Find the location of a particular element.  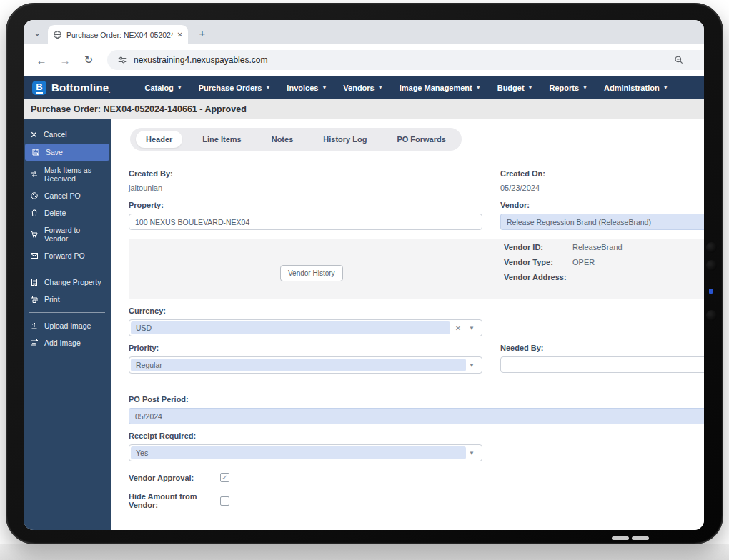

site-settings-icon is located at coordinates (122, 60).